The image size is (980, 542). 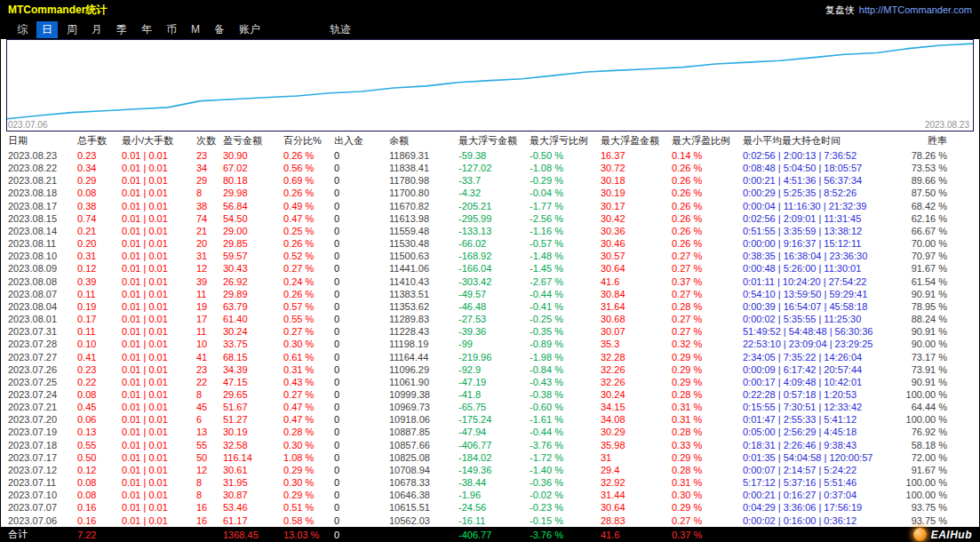 I want to click on brand-url-link: http://MTCommander.com, so click(x=915, y=10).